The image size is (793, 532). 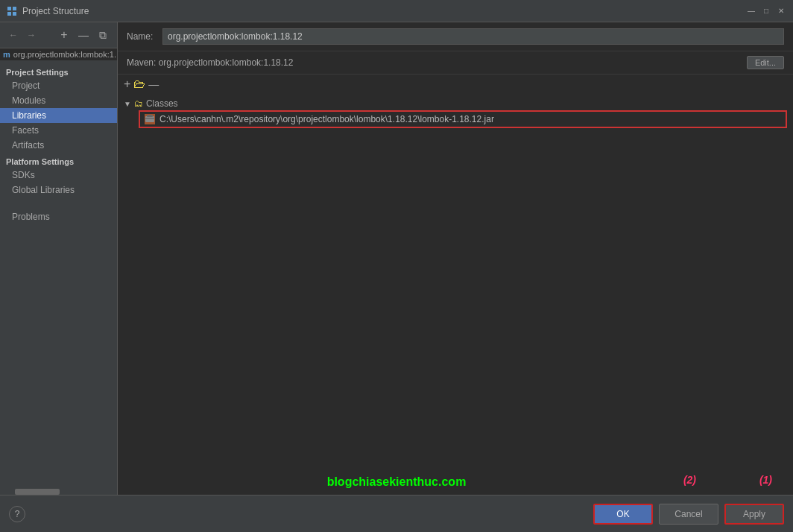 What do you see at coordinates (83, 35) in the screenshot?
I see `remove-library-button: —` at bounding box center [83, 35].